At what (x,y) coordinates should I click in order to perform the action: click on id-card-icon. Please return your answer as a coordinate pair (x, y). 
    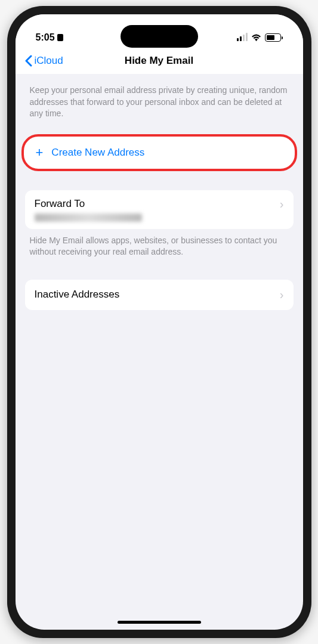
    Looking at the image, I should click on (60, 38).